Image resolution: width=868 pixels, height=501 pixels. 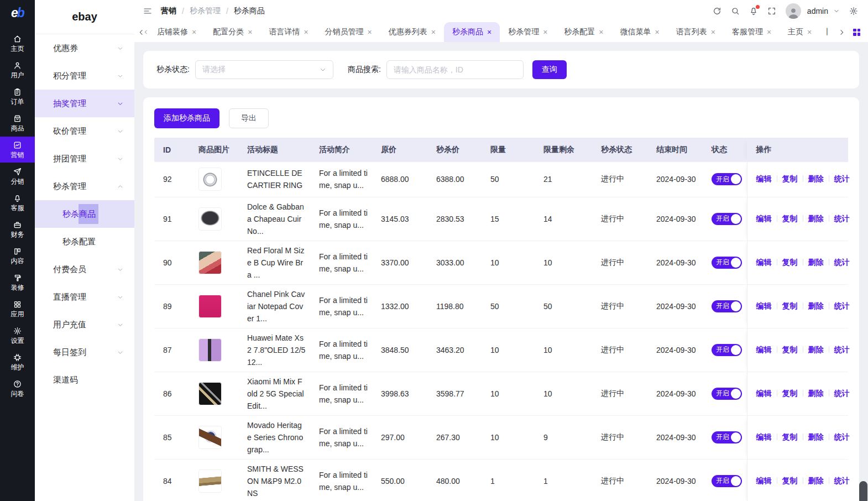 What do you see at coordinates (85, 76) in the screenshot?
I see `sidebar-item-积分管理: 积分管理` at bounding box center [85, 76].